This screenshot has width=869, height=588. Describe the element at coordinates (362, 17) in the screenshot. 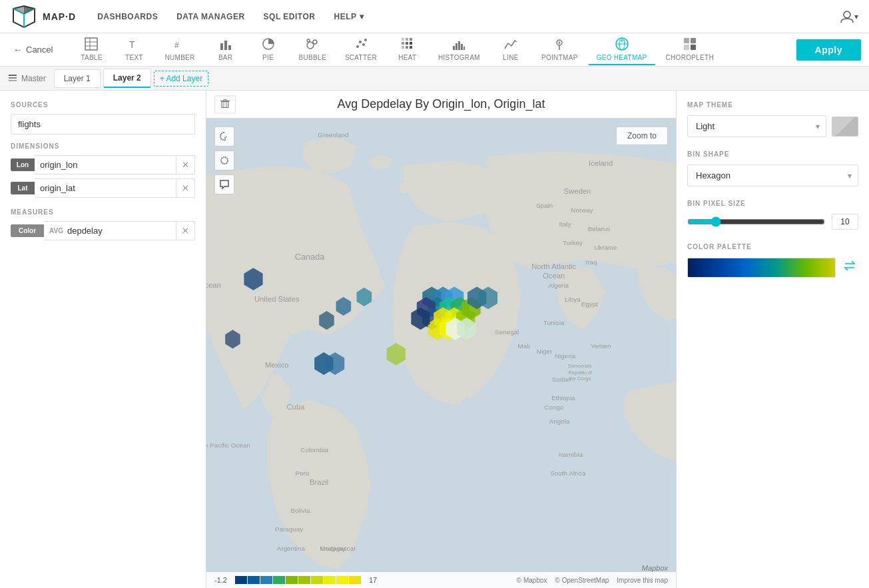

I see `help-chevron-icon: ▾` at that location.